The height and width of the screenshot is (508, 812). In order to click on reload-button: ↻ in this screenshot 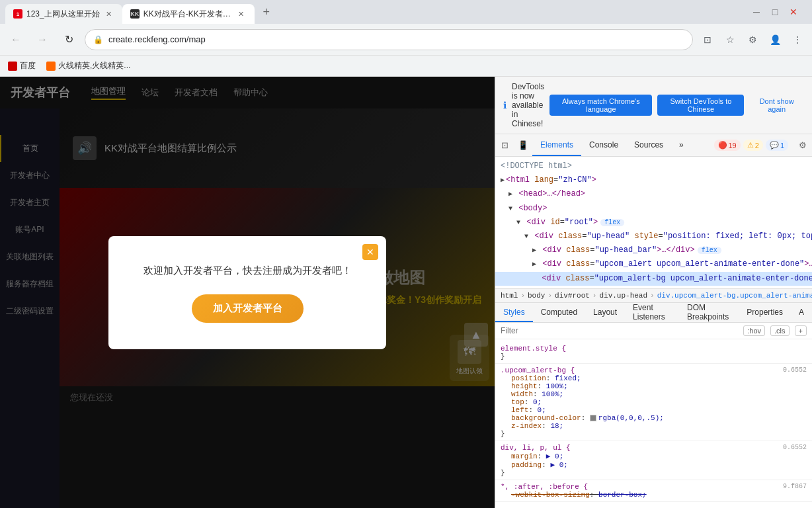, I will do `click(69, 40)`.